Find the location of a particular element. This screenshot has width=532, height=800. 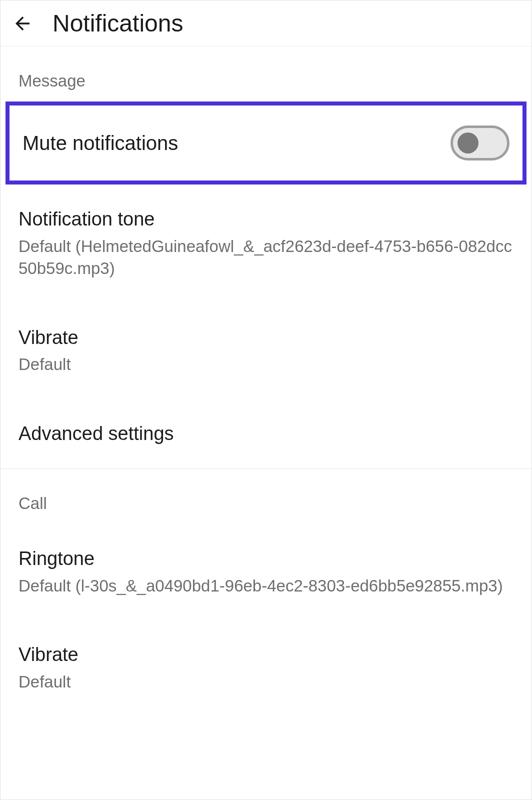

row-text: Advanced settings is located at coordinates (266, 434).